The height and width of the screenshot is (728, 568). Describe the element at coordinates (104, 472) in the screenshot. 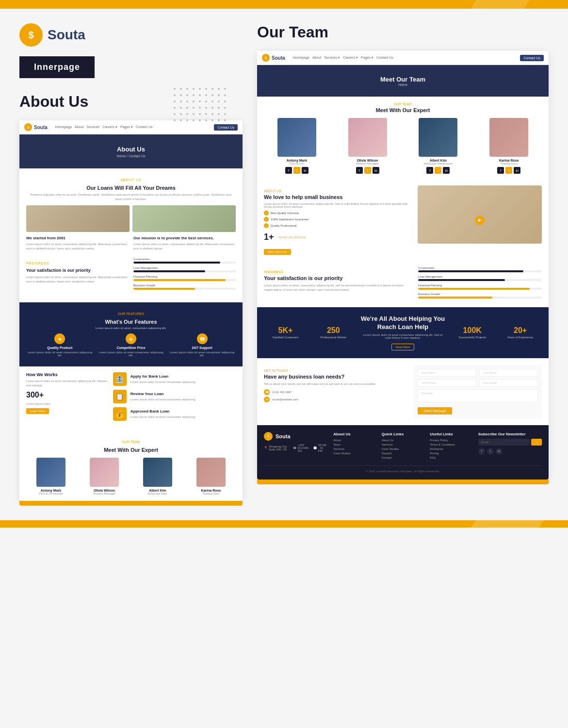

I see `member-2-img` at that location.